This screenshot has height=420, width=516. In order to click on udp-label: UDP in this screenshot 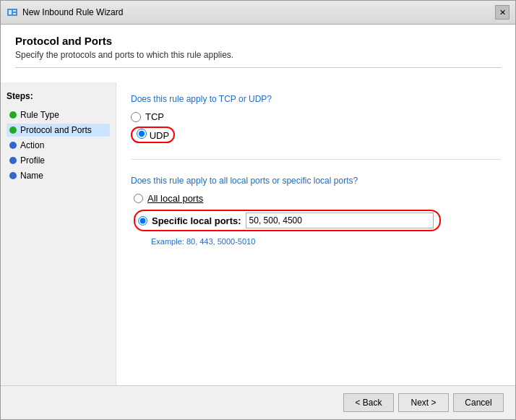, I will do `click(159, 136)`.